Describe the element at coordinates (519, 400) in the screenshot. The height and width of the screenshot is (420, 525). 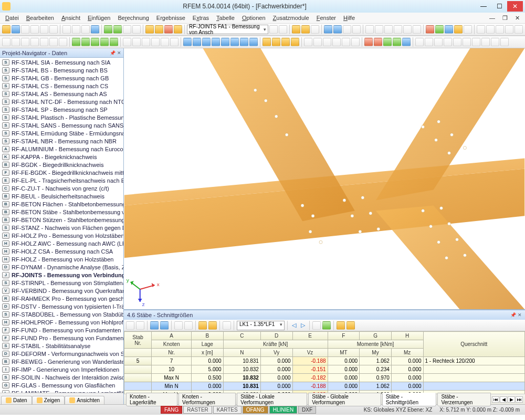
I see `tab-last: ⏭` at that location.